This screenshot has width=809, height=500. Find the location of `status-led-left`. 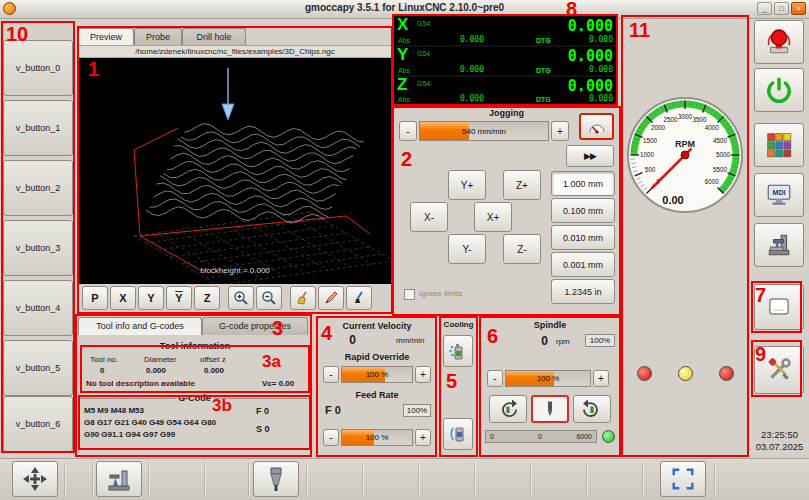

status-led-left is located at coordinates (644, 374).